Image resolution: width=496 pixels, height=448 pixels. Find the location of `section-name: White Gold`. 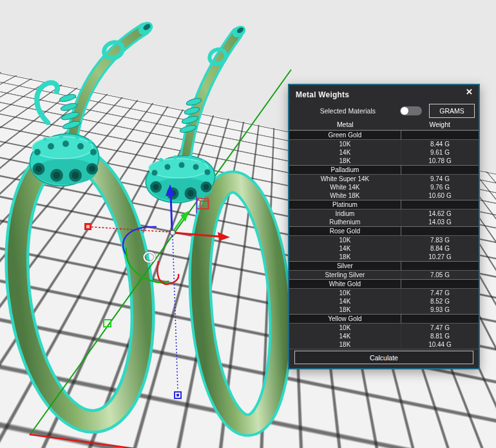

section-name: White Gold is located at coordinates (345, 284).